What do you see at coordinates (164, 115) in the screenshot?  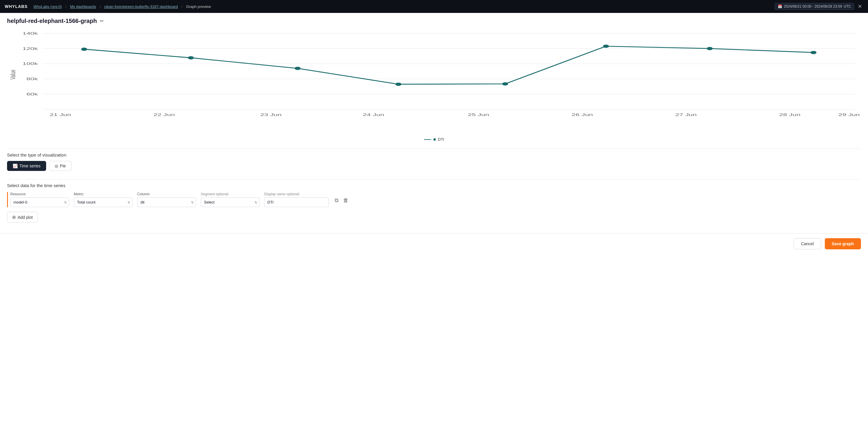 I see `svg-text: 22 Jun` at bounding box center [164, 115].